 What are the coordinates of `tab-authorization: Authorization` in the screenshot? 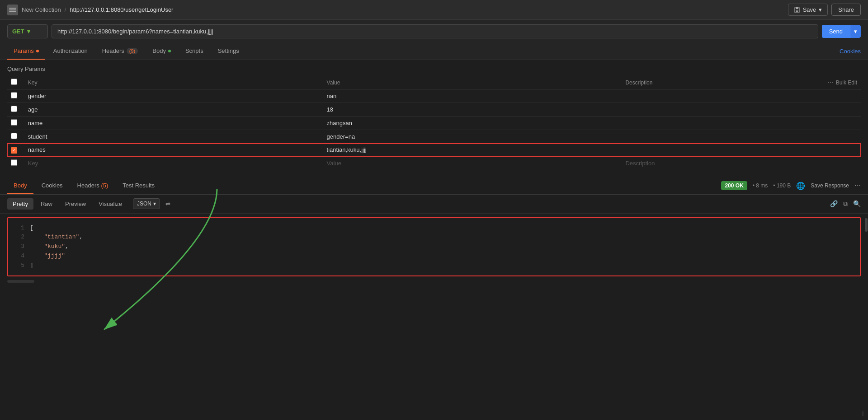 It's located at (71, 51).